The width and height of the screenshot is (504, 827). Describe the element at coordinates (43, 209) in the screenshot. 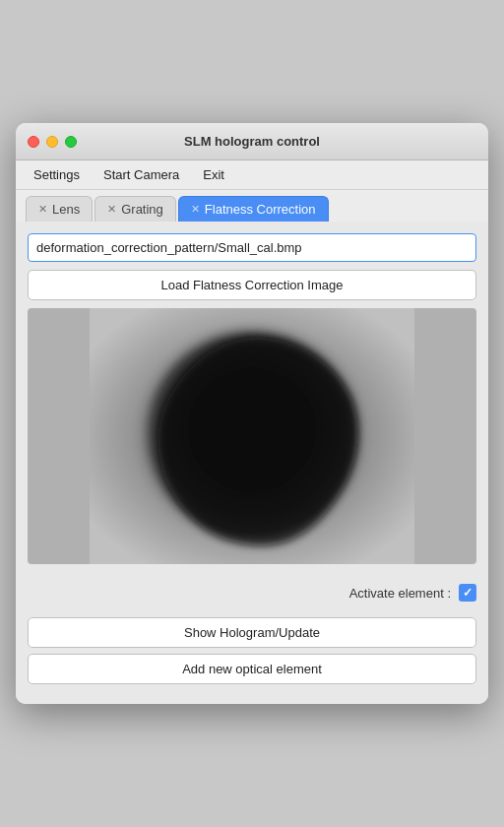

I see `tab-lens-close-icon: ✕` at that location.